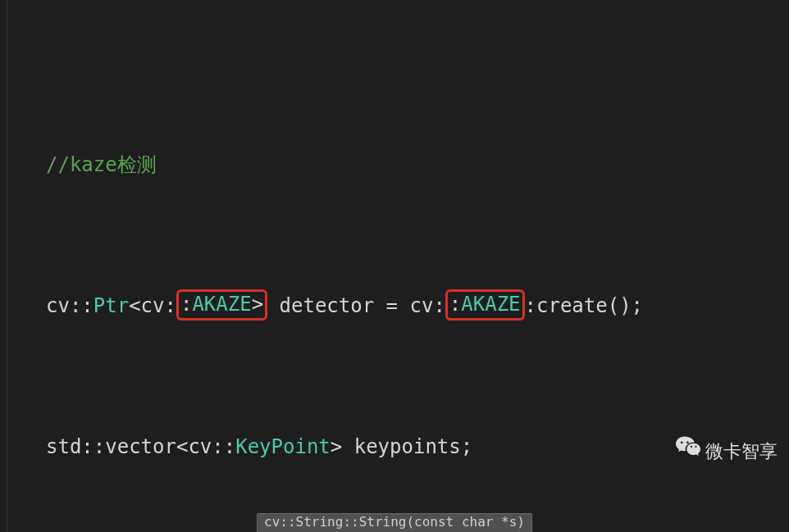 The image size is (789, 532). What do you see at coordinates (70, 306) in the screenshot?
I see `code-text: cv::` at bounding box center [70, 306].